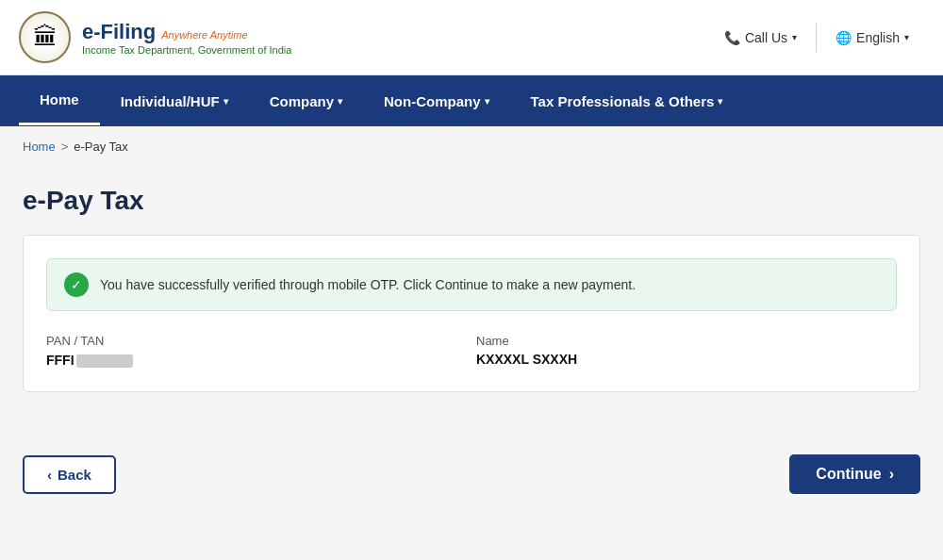  I want to click on nav-item-tax-professionals: Tax Professionals & Others ▾, so click(627, 102).